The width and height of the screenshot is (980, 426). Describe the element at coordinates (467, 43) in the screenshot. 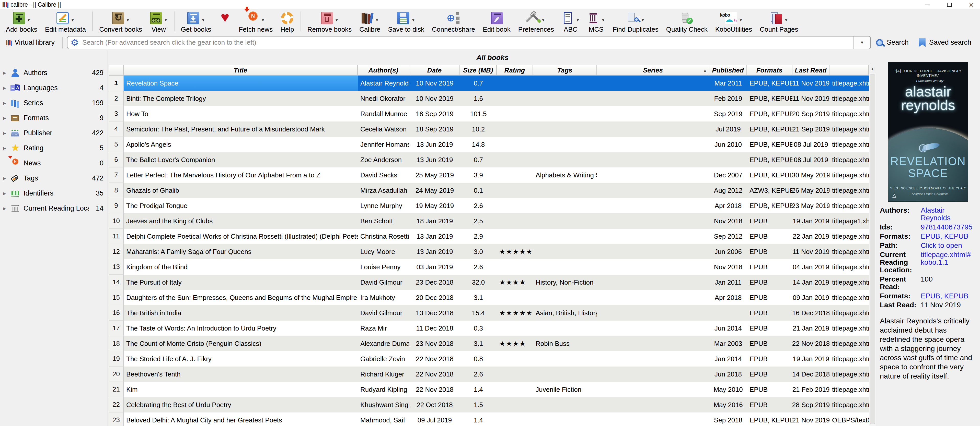

I see `search-input` at that location.